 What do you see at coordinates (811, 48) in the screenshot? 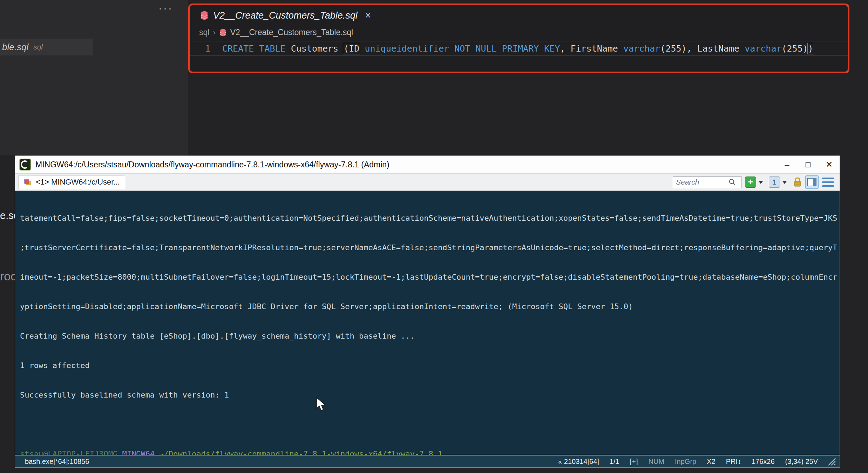
I see `code-token-bracket-highlight: )` at bounding box center [811, 48].